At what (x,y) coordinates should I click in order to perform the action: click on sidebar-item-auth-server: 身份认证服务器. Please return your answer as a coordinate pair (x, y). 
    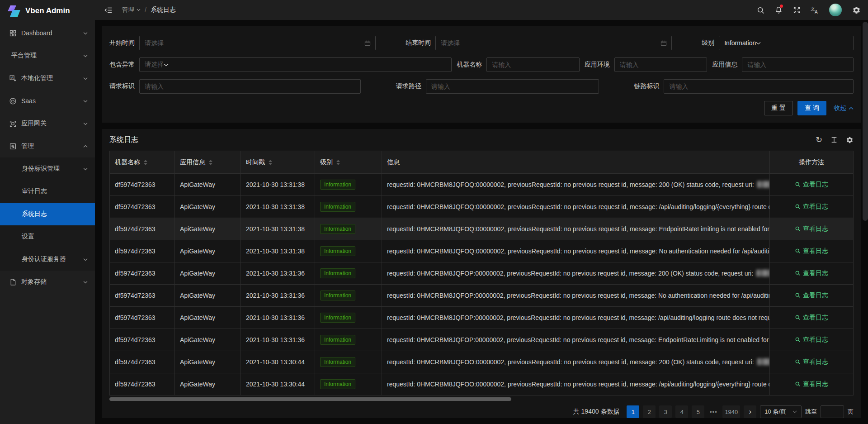
    Looking at the image, I should click on (47, 259).